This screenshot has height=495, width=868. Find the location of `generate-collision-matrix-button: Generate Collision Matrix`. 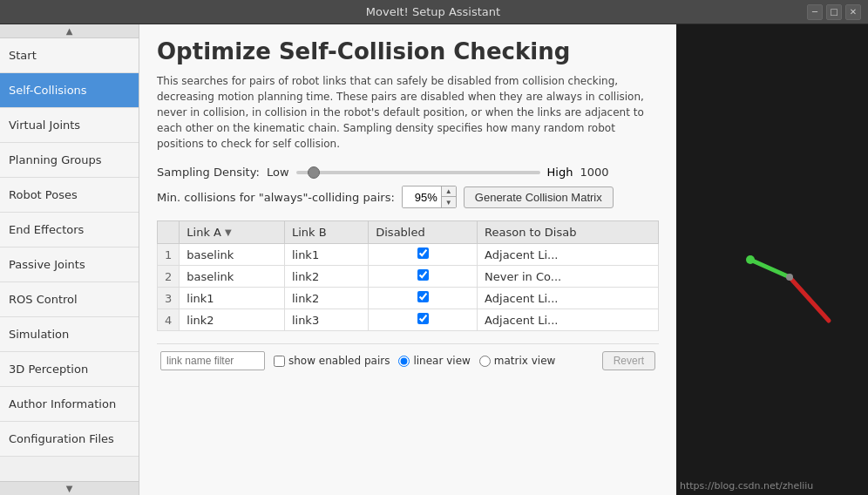

generate-collision-matrix-button: Generate Collision Matrix is located at coordinates (539, 197).